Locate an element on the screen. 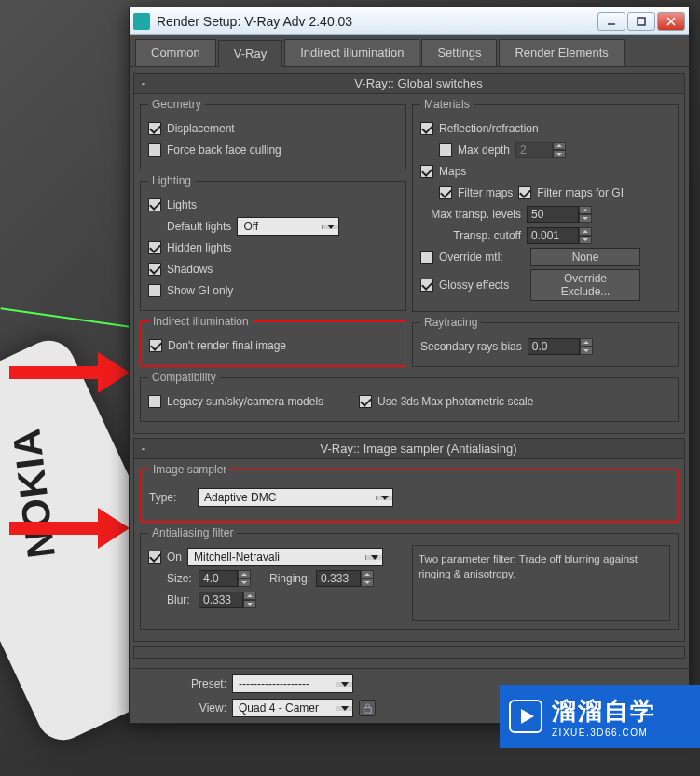  legend-sampler: Image sampler is located at coordinates (190, 470).